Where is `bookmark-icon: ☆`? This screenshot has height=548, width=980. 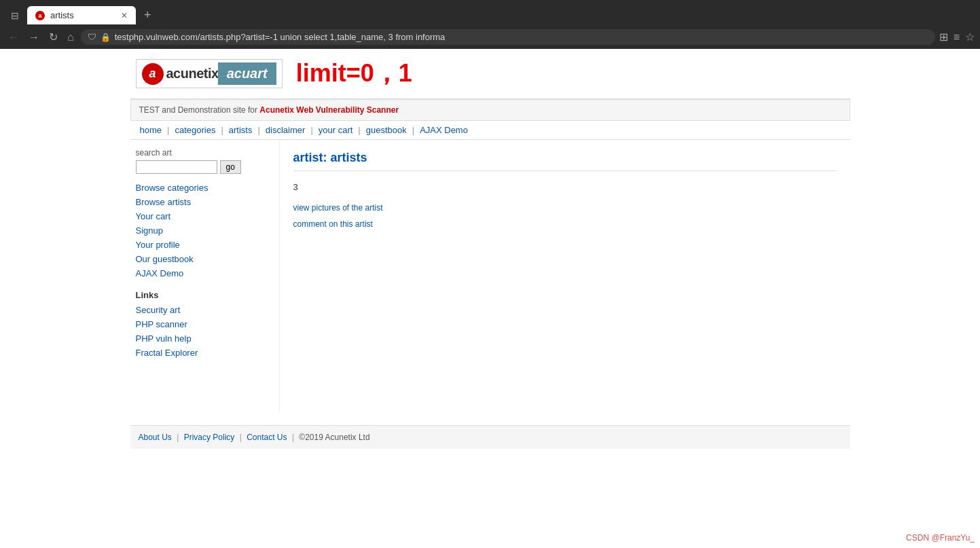
bookmark-icon: ☆ is located at coordinates (970, 37).